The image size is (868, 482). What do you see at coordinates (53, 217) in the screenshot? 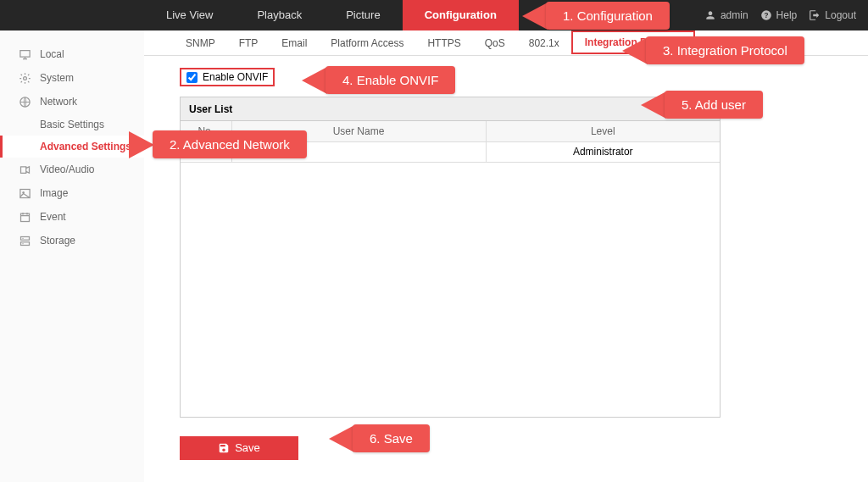
I see `sidebar-item-label: Event` at bounding box center [53, 217].